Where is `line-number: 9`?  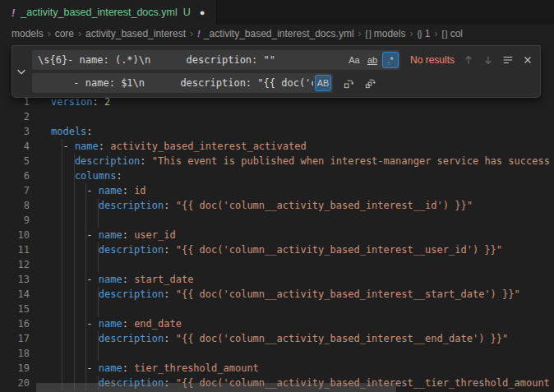
line-number: 9 is located at coordinates (15, 220).